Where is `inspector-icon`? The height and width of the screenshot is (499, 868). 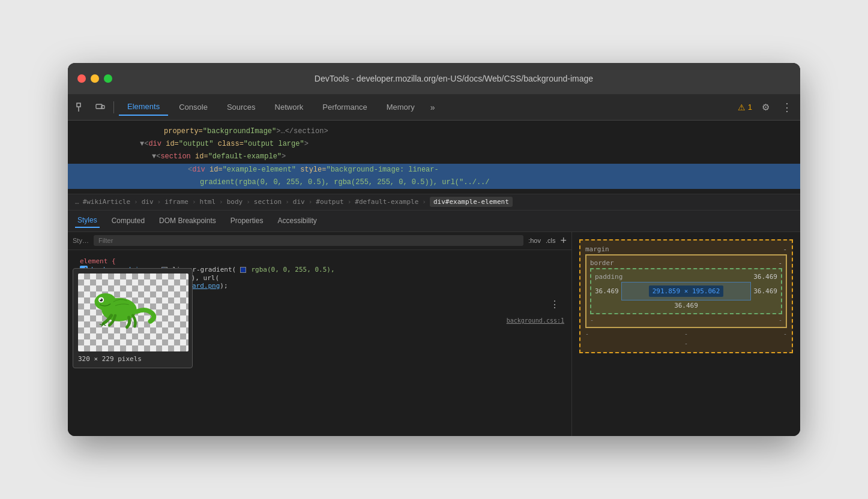
inspector-icon is located at coordinates (81, 107).